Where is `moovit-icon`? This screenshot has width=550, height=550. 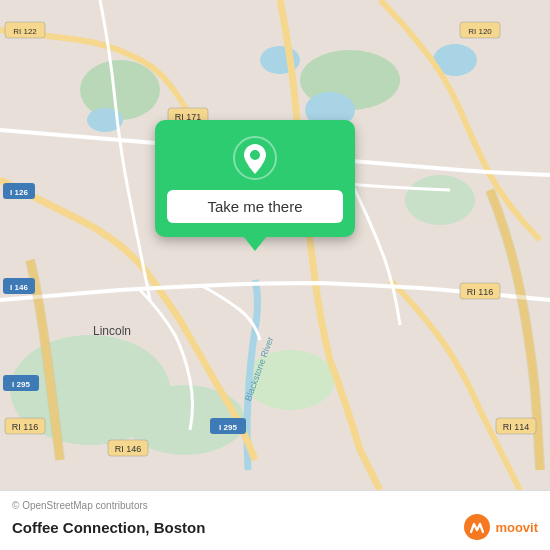 moovit-icon is located at coordinates (477, 527).